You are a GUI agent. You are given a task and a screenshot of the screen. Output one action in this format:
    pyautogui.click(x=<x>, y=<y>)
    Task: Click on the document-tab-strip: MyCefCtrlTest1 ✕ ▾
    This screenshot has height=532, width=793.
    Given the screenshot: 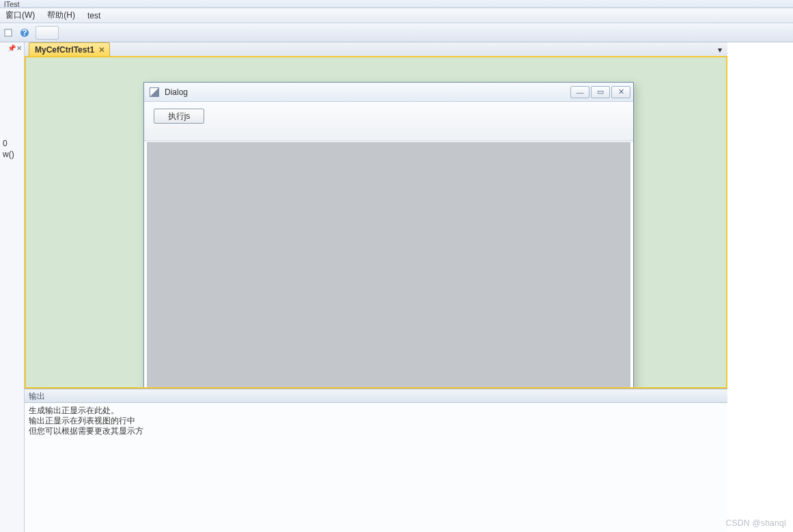 What is the action you would take?
    pyautogui.click(x=376, y=50)
    